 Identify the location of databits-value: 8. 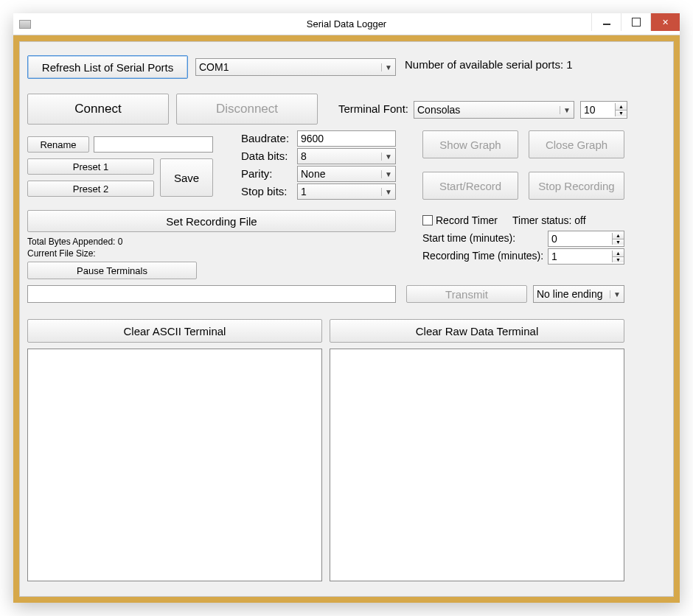
(304, 156).